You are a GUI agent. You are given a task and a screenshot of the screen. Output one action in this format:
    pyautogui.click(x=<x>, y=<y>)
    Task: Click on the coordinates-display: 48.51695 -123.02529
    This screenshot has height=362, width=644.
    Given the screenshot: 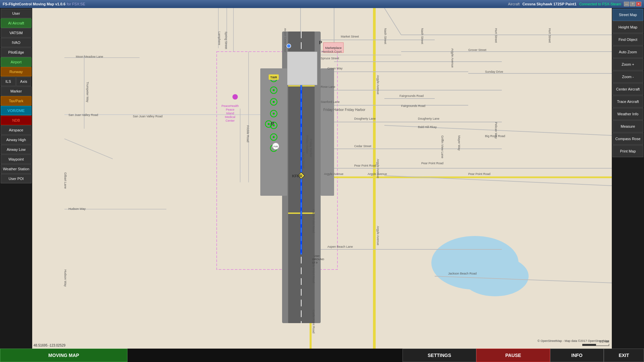 What is the action you would take?
    pyautogui.click(x=50, y=345)
    